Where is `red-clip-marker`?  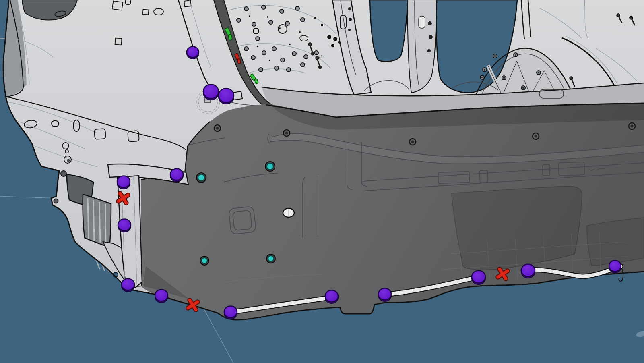 red-clip-marker is located at coordinates (239, 61).